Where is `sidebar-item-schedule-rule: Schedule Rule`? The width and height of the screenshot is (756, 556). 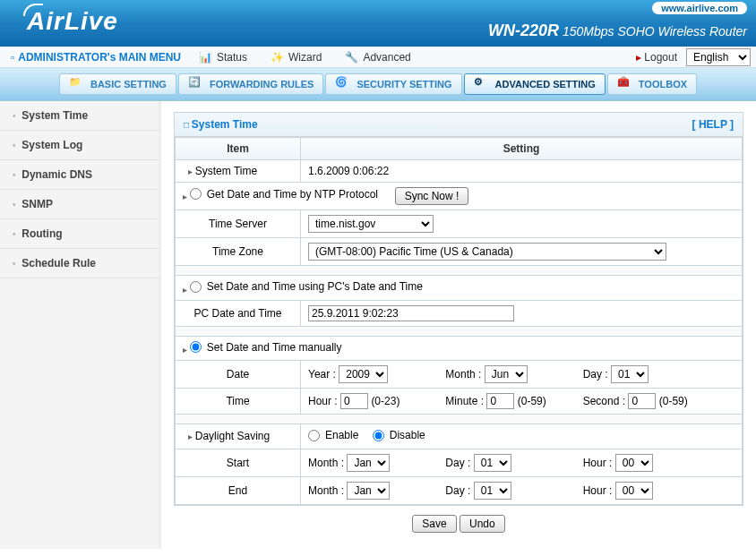 sidebar-item-schedule-rule: Schedule Rule is located at coordinates (79, 263).